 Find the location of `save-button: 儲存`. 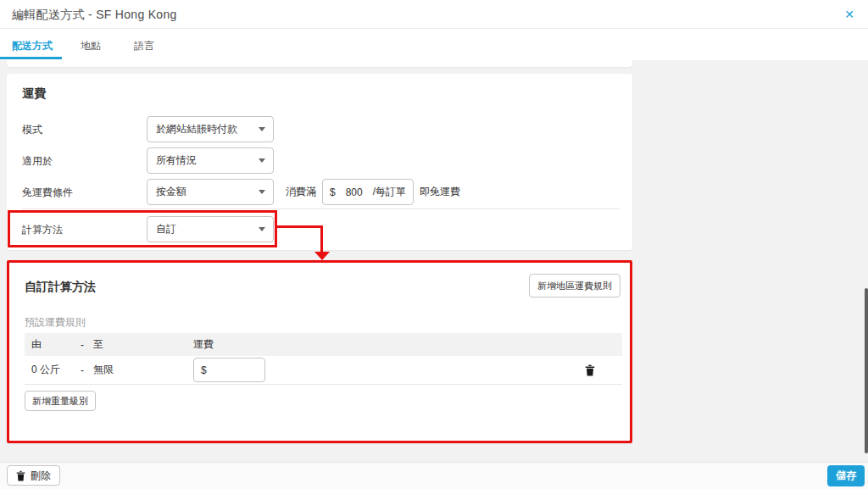

save-button: 儲存 is located at coordinates (846, 476).